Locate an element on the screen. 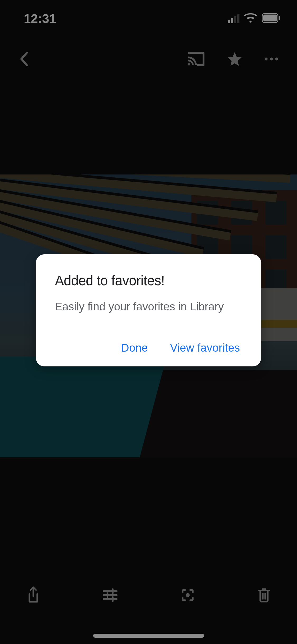  favorites-dialog: Added to favorites! Easily find your fav… is located at coordinates (148, 310).